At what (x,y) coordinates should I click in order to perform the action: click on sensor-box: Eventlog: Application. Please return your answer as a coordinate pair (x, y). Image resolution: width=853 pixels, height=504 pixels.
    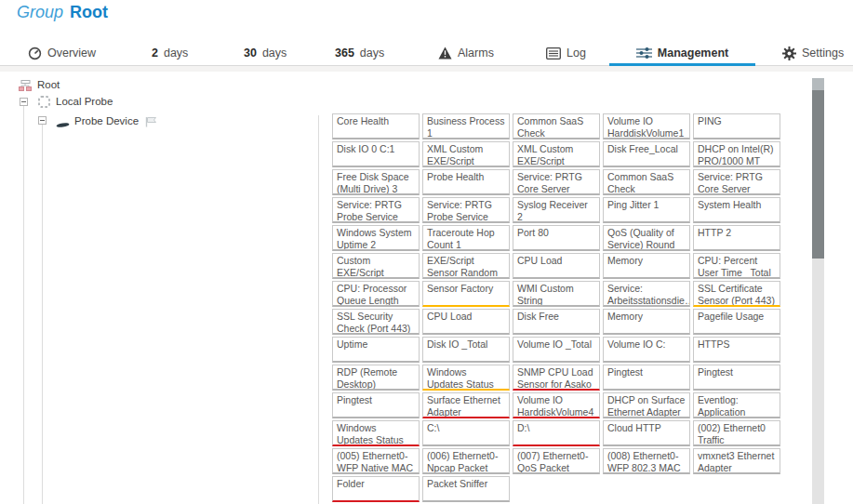
    Looking at the image, I should click on (737, 405).